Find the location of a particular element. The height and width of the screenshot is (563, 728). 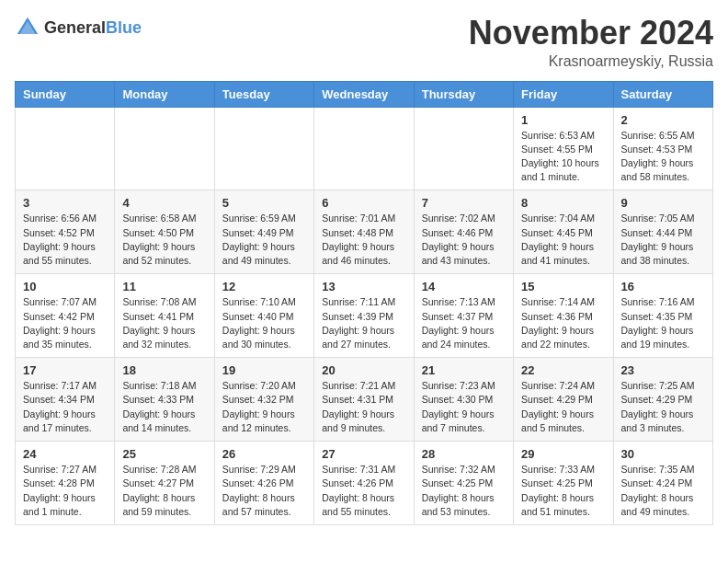

calendar-week-row: 3Sunrise: 6:56 AM Sunset: 4:52 PM Daylig… is located at coordinates (364, 232).